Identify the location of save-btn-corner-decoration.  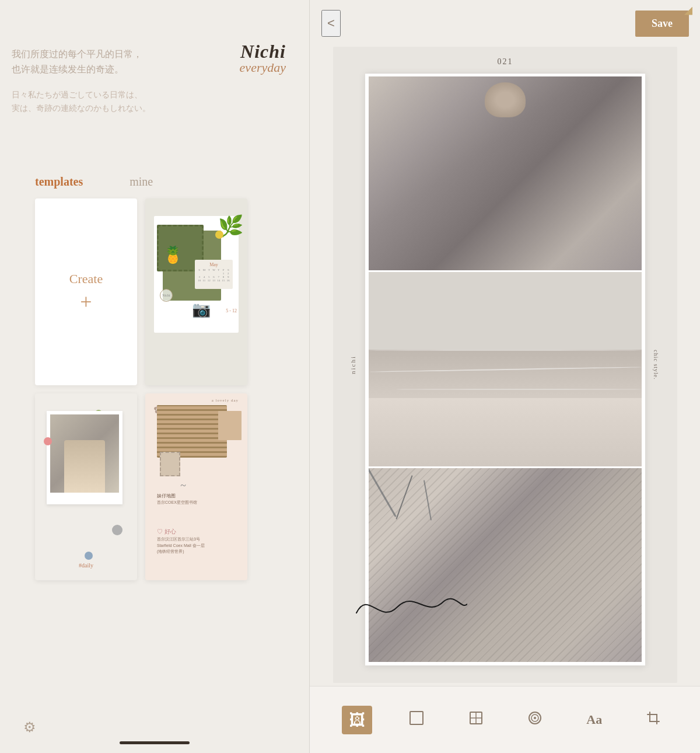
(688, 11).